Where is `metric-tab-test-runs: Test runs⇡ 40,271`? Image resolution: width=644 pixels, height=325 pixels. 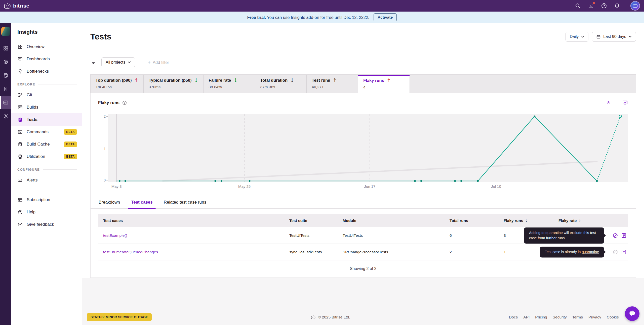 metric-tab-test-runs: Test runs⇡ 40,271 is located at coordinates (333, 84).